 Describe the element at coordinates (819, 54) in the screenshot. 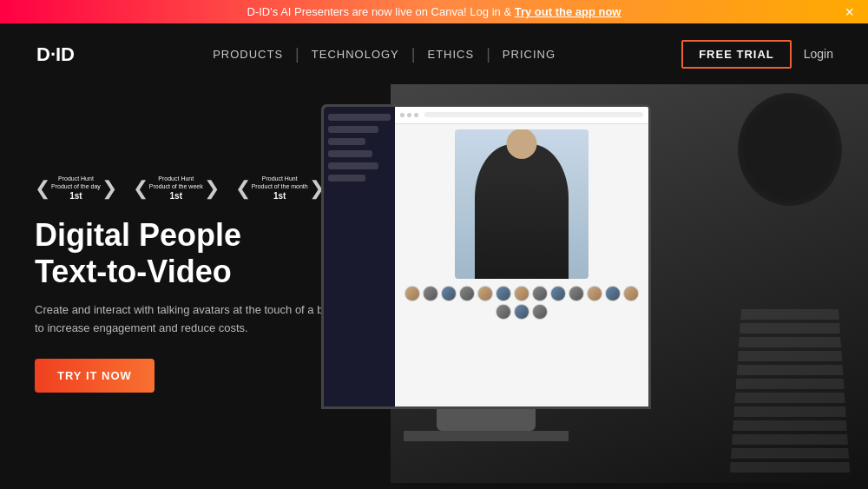

I see `login-link: Login` at that location.